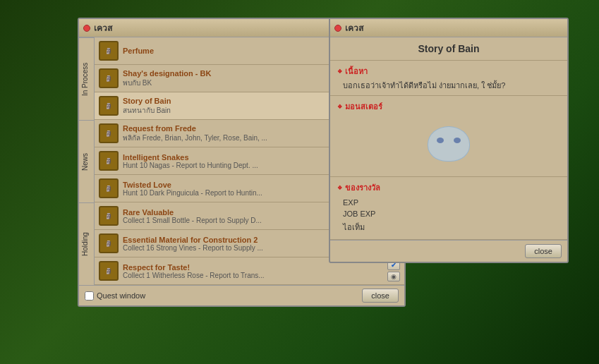  Describe the element at coordinates (449, 144) in the screenshot. I see `slime-mascot` at that location.